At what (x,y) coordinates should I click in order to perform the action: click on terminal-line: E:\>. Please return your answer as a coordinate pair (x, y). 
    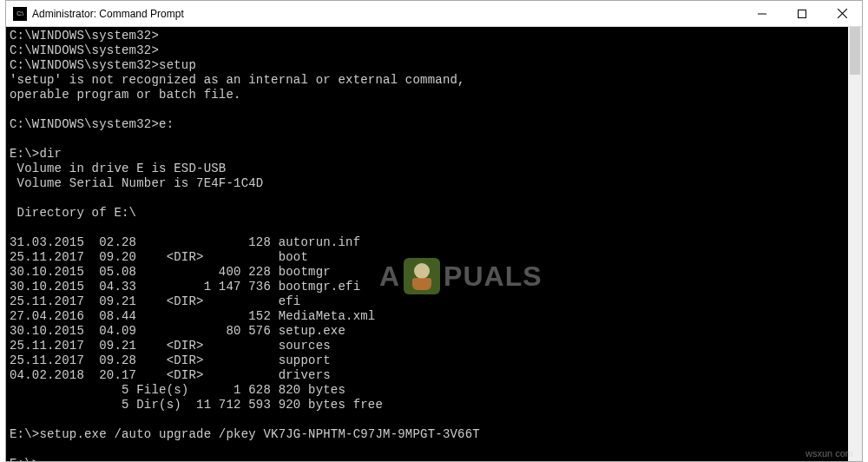
    Looking at the image, I should click on (434, 459).